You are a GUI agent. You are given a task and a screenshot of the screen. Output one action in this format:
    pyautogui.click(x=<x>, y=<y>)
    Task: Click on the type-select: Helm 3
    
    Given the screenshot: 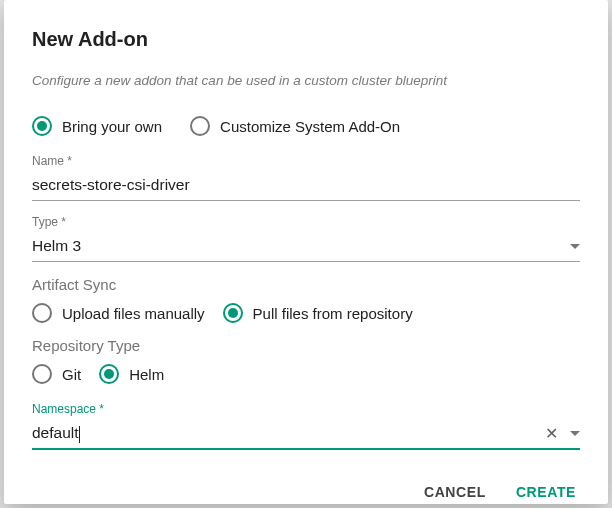 What is the action you would take?
    pyautogui.click(x=306, y=248)
    